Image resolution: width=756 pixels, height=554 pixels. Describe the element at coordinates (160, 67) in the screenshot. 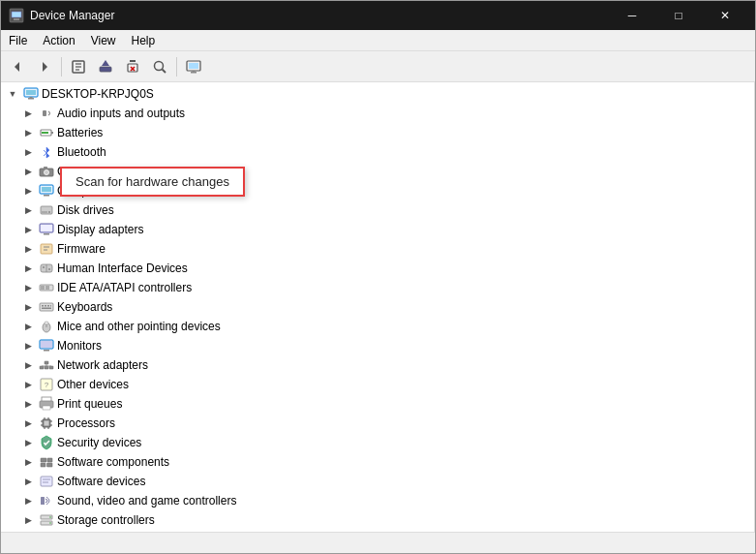

I see `scan-hardware-button` at that location.